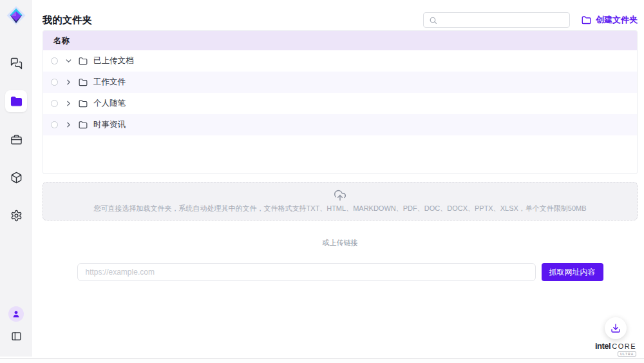 This screenshot has height=363, width=644. What do you see at coordinates (340, 83) in the screenshot?
I see `table-row: 工作文件` at bounding box center [340, 83].